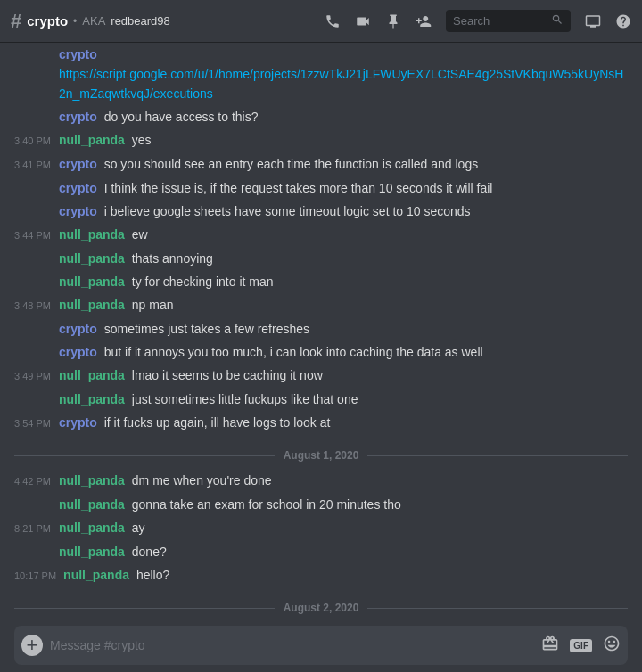  Describe the element at coordinates (16, 21) in the screenshot. I see `channel-hash-icon: #` at that location.